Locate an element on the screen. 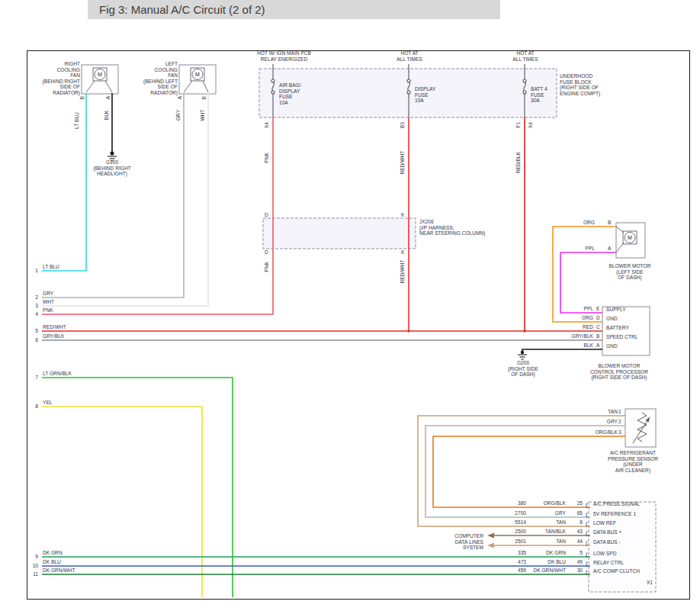 The height and width of the screenshot is (611, 700). fuse-1-label: AIR BAG/ DISPLAY FUSE 10A is located at coordinates (295, 94).